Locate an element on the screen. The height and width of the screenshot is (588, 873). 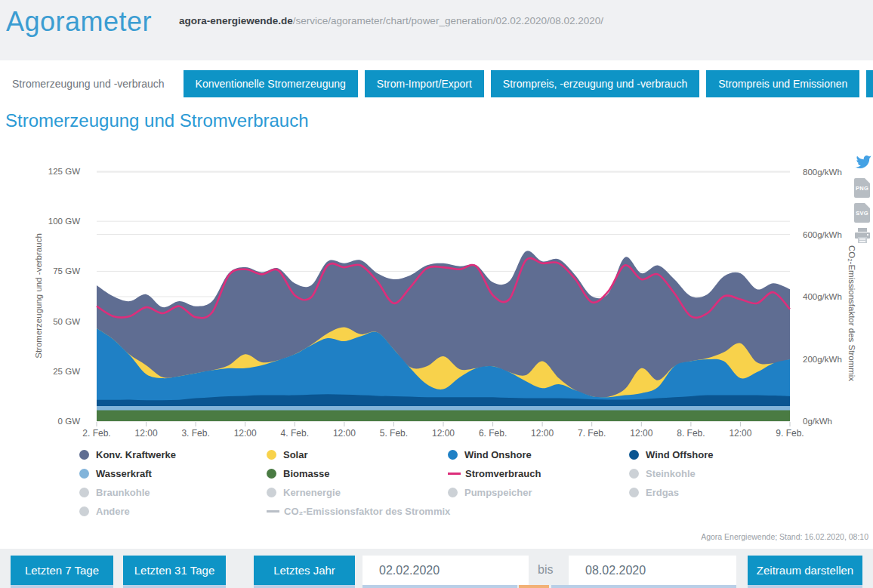
breadcrumb: agora-energiewende.de/service/agorameter… is located at coordinates (391, 21).